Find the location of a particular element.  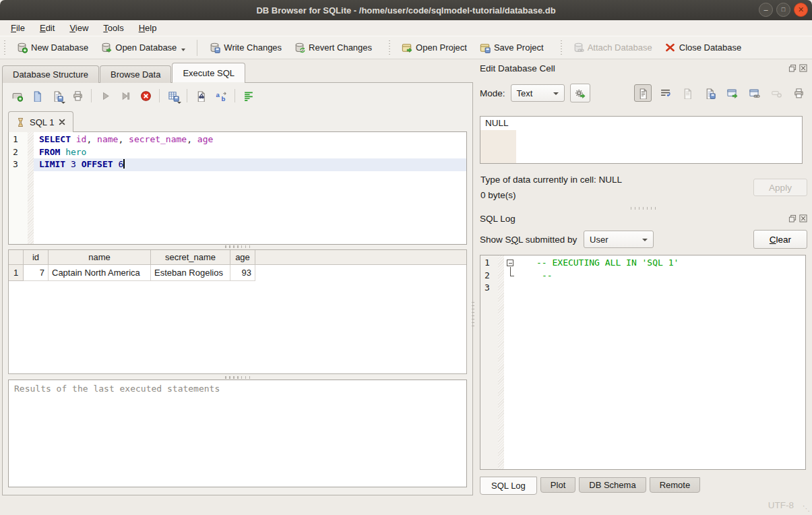

export-data-button is located at coordinates (710, 93).